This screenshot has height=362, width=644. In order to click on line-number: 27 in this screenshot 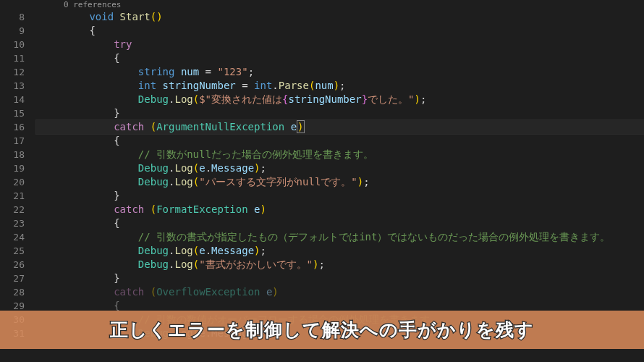, I will do `click(12, 278)`.